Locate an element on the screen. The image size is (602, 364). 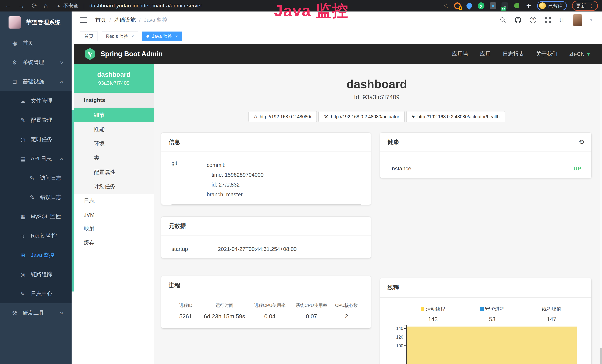
extensions-puzzle-icon: ✚ is located at coordinates (529, 6).